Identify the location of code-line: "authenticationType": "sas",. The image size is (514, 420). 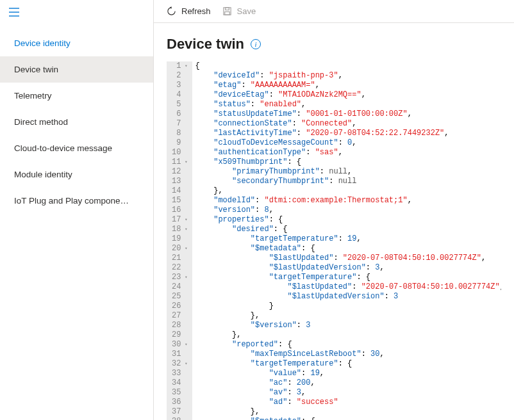
(348, 152).